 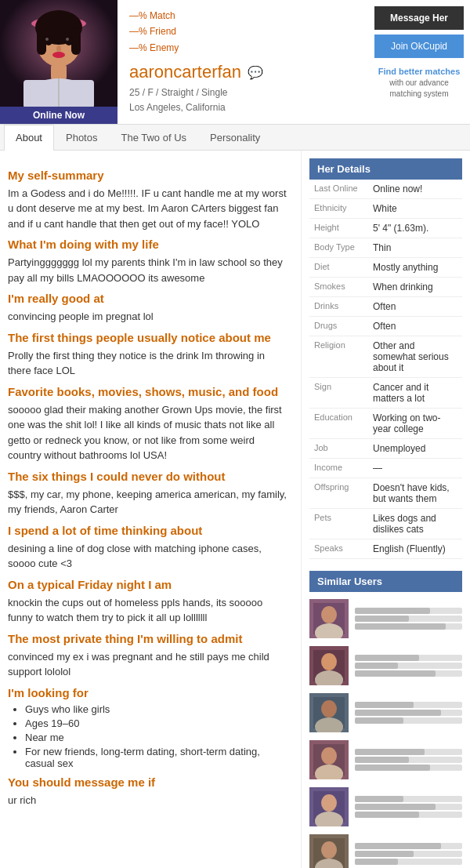 I want to click on username-row: aaroncarterfan 💬, so click(x=243, y=72).